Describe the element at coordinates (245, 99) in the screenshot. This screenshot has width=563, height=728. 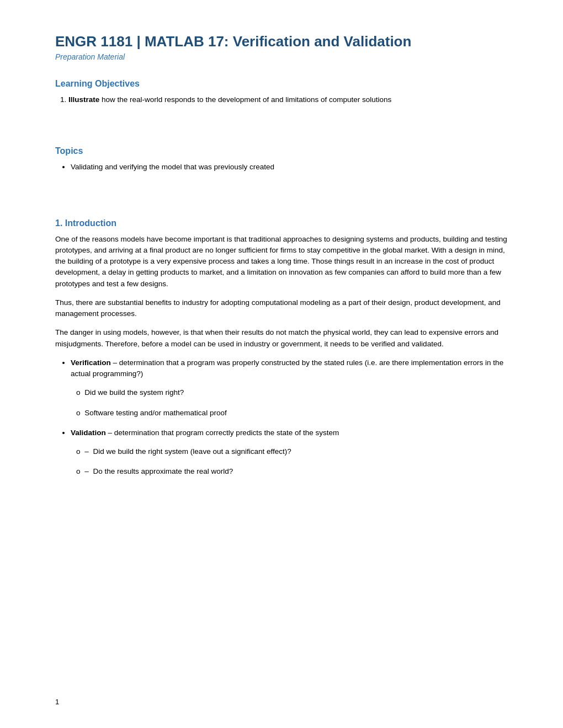
I see `objective-rest-1: how the real-world responds to the devel…` at that location.